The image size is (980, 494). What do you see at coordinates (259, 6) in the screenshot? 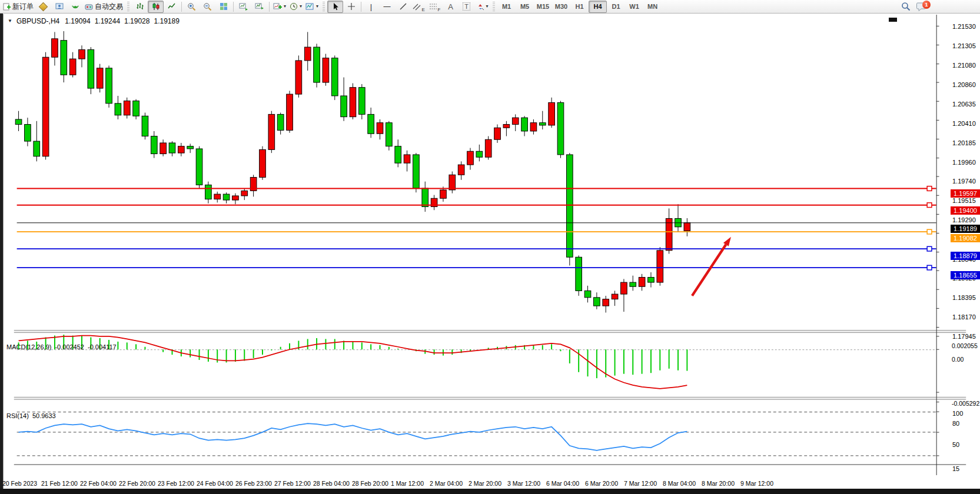
I see `cascade-charts-icon` at bounding box center [259, 6].